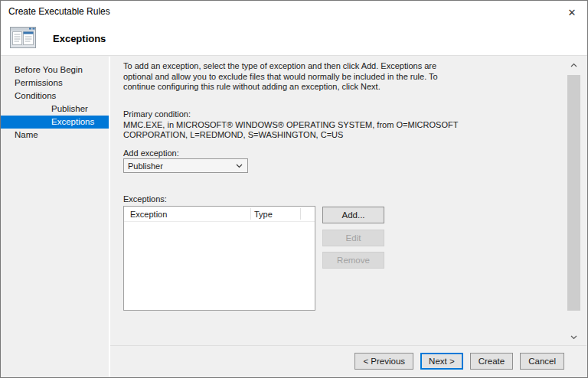 This screenshot has width=588, height=378. I want to click on window-title: Create Executable Rules, so click(60, 11).